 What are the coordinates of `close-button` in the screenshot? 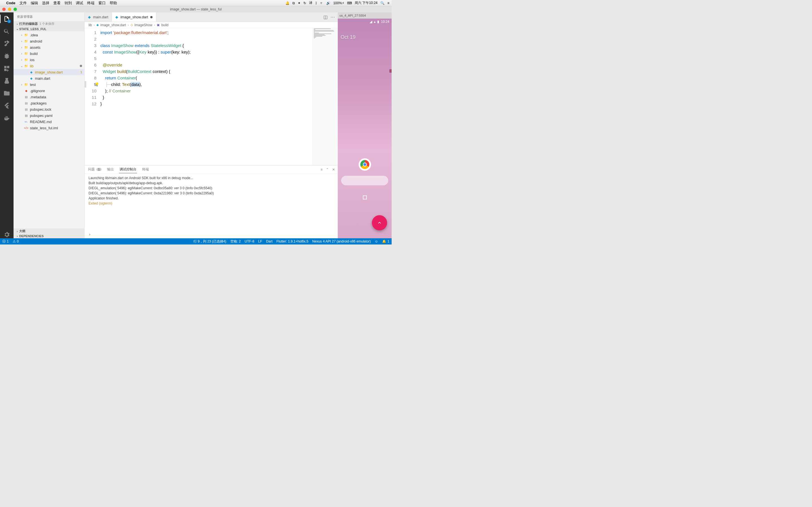 It's located at (4, 9).